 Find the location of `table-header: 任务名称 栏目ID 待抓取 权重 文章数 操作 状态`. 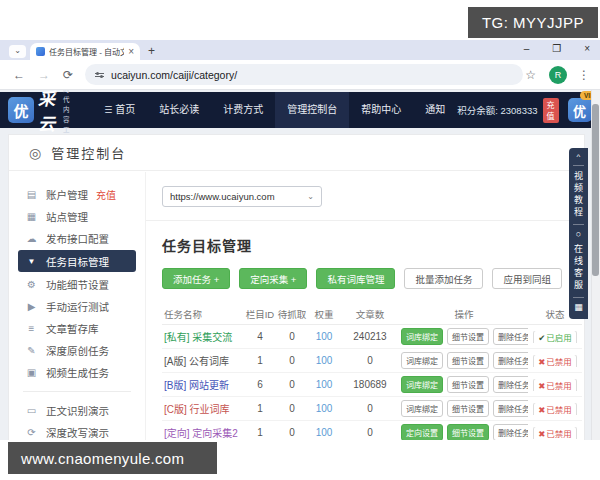

table-header: 任务名称 栏目ID 待抓取 权重 文章数 操作 状态 is located at coordinates (372, 314).